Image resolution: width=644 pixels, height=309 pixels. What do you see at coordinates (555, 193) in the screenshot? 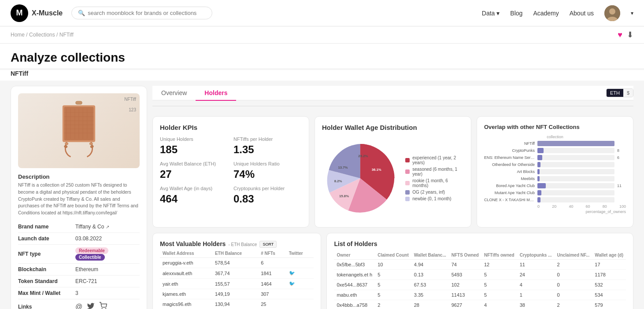
I see `bar-row-mayc: Mutant Ape Yacht Club` at bounding box center [555, 193].